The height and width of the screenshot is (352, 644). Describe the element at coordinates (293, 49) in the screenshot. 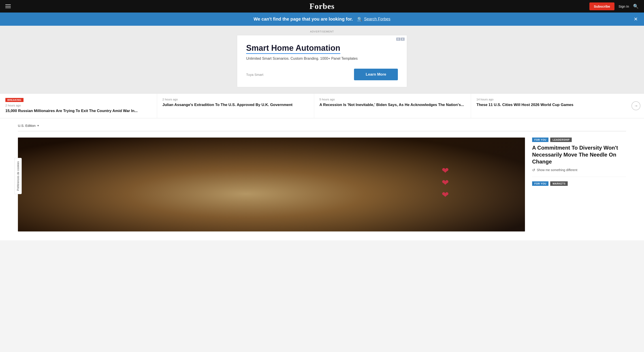

I see `ad-title: Smart Home Automation` at that location.